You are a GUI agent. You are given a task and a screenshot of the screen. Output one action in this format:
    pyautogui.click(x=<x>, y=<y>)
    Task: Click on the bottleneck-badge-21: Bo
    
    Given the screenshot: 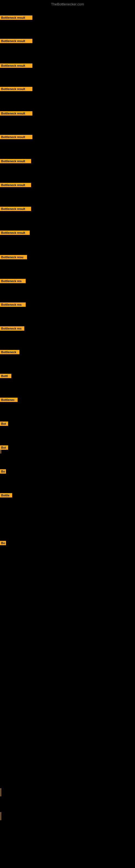 What is the action you would take?
    pyautogui.click(x=3, y=543)
    